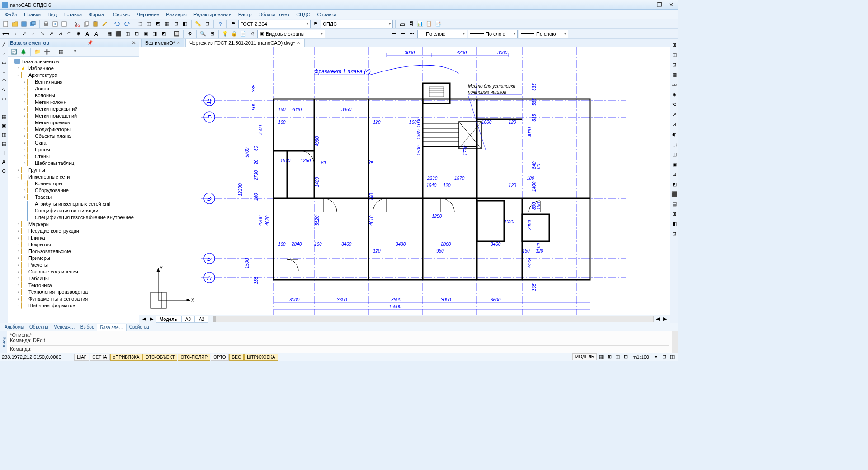  I want to click on refresh-icon: 🔄, so click(14, 52).